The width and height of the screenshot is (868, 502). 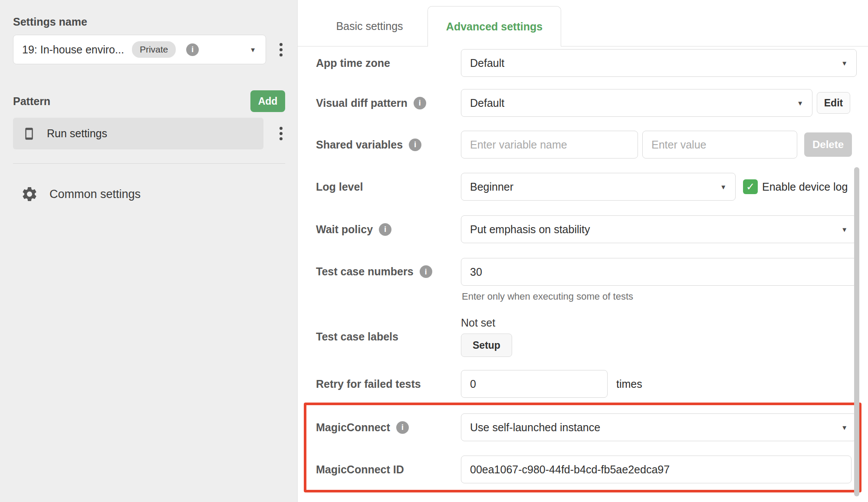 What do you see at coordinates (494, 26) in the screenshot?
I see `tab-advanced-settings: Advanced settings` at bounding box center [494, 26].